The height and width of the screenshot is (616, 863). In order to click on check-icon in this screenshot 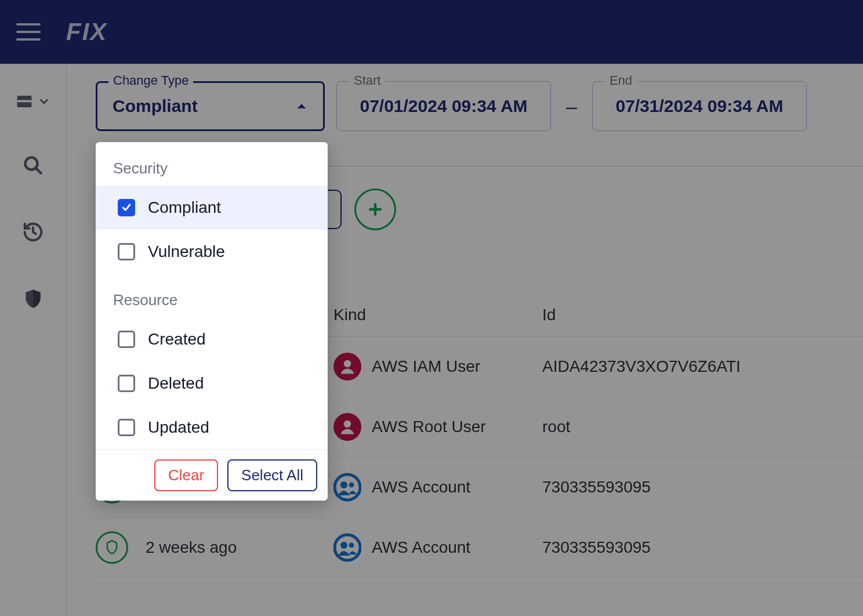, I will do `click(126, 208)`.